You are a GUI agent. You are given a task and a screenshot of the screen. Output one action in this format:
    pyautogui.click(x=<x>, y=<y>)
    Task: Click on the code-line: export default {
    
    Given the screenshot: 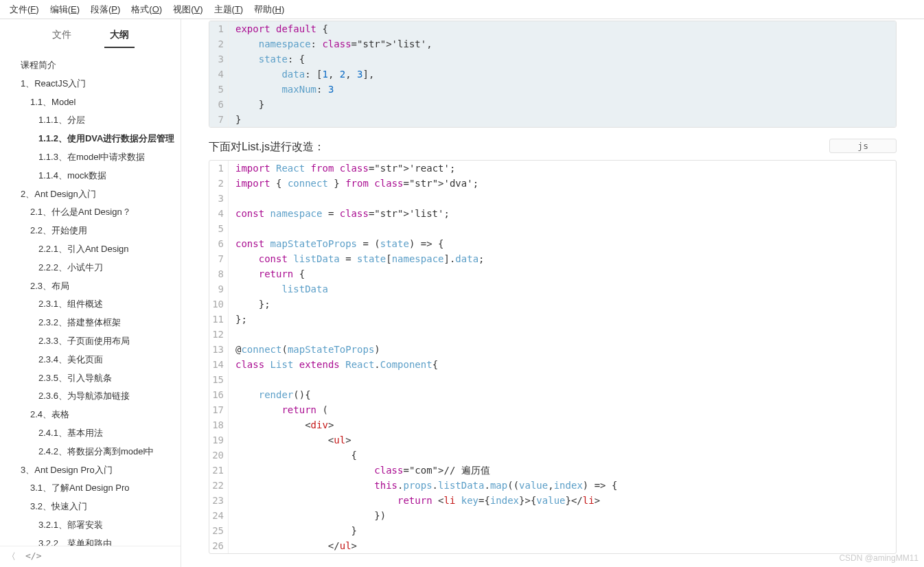 What is the action you would take?
    pyautogui.click(x=562, y=29)
    